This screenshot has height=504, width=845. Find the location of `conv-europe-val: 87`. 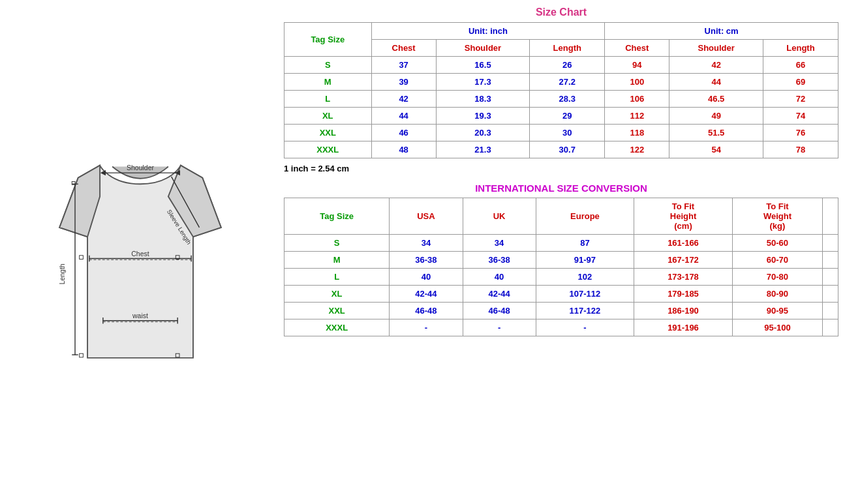

conv-europe-val: 87 is located at coordinates (585, 243).